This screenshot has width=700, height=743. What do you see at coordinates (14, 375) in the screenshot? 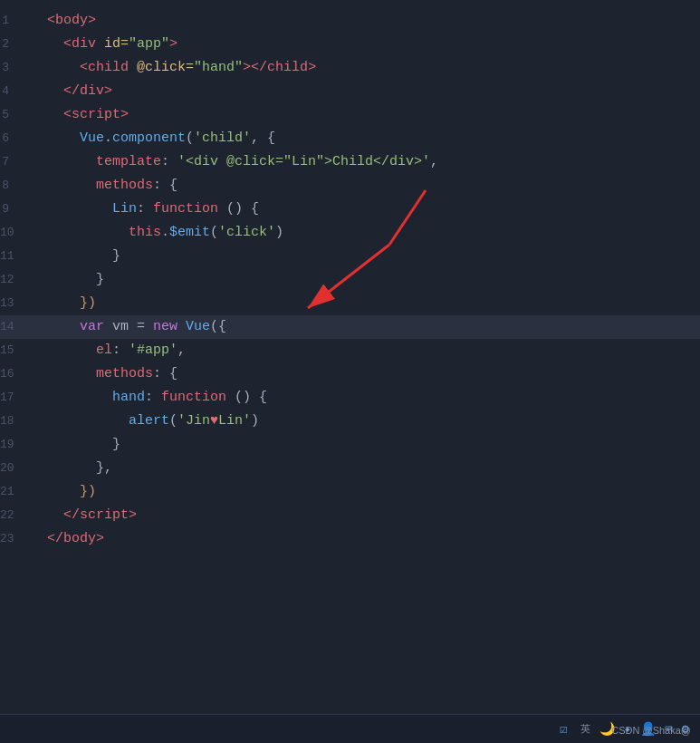
I see `line-number: 16` at bounding box center [14, 375].